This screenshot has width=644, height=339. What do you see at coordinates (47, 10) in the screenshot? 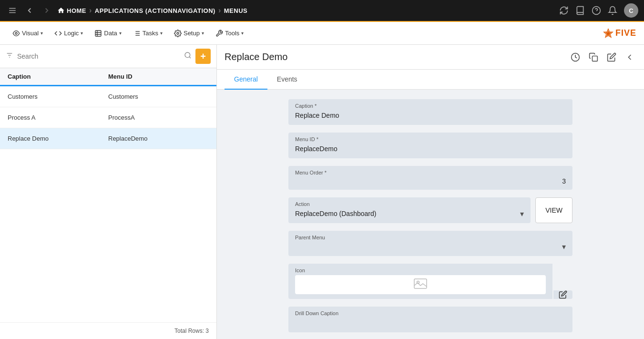
I see `forward-icon` at bounding box center [47, 10].